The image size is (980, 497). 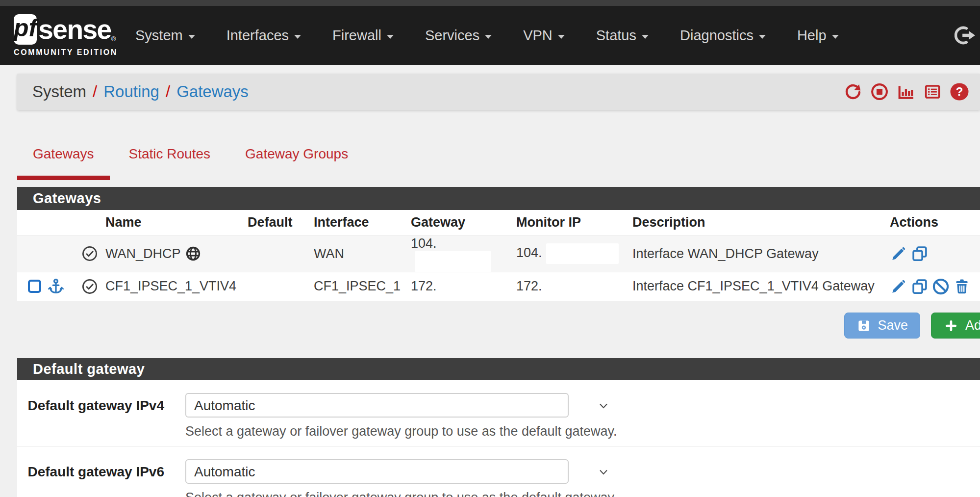 What do you see at coordinates (575, 287) in the screenshot?
I see `monitor-ip-cell: 172.` at bounding box center [575, 287].